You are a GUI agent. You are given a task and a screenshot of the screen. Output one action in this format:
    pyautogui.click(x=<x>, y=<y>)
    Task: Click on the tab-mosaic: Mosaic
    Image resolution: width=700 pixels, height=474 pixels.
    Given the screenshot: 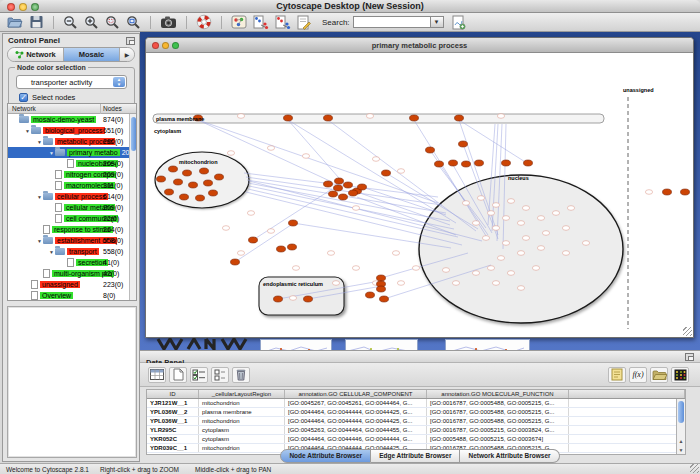 What is the action you would take?
    pyautogui.click(x=92, y=54)
    